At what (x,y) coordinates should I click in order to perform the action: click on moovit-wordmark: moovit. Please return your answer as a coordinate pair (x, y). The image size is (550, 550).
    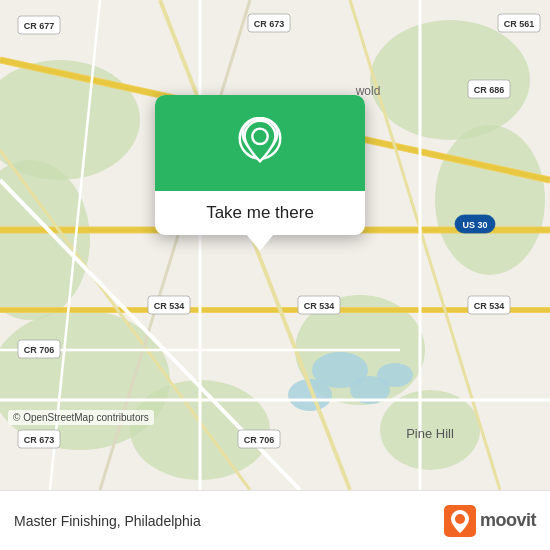
    Looking at the image, I should click on (508, 520).